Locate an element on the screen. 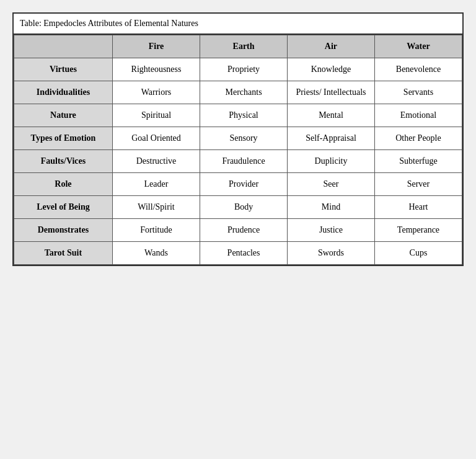 This screenshot has width=476, height=459. cell-earth-8: Pentacles is located at coordinates (244, 253).